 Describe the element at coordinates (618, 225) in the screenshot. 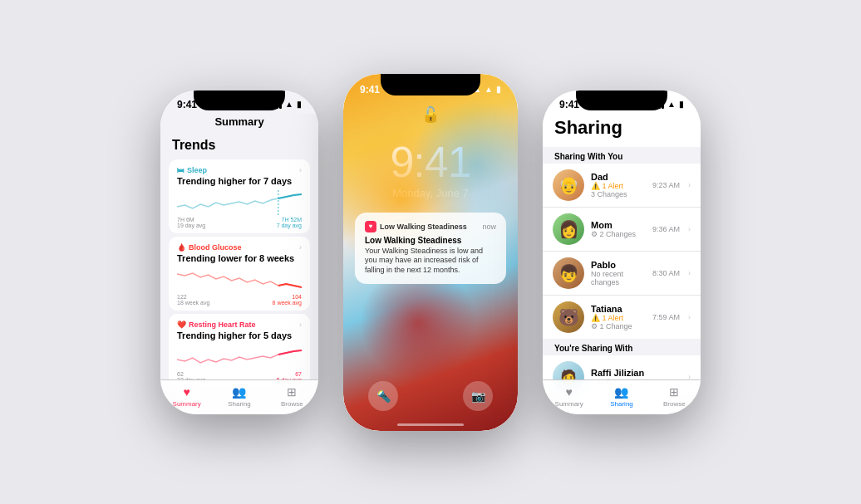

I see `mom-name: Mom` at that location.